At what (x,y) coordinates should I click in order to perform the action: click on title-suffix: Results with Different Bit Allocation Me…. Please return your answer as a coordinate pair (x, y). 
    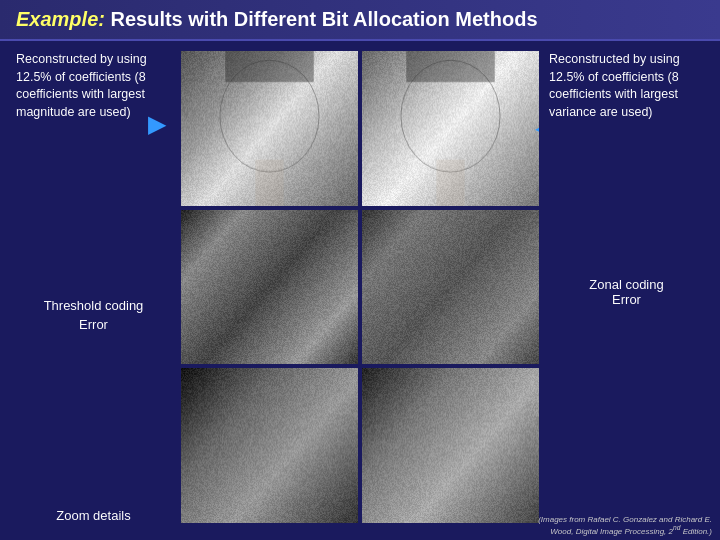
    Looking at the image, I should click on (322, 19).